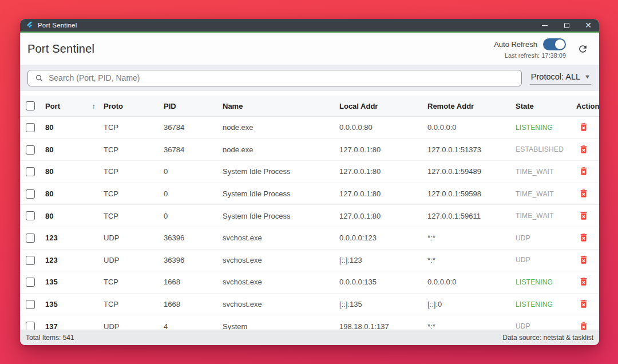  Describe the element at coordinates (282, 78) in the screenshot. I see `search-input` at that location.